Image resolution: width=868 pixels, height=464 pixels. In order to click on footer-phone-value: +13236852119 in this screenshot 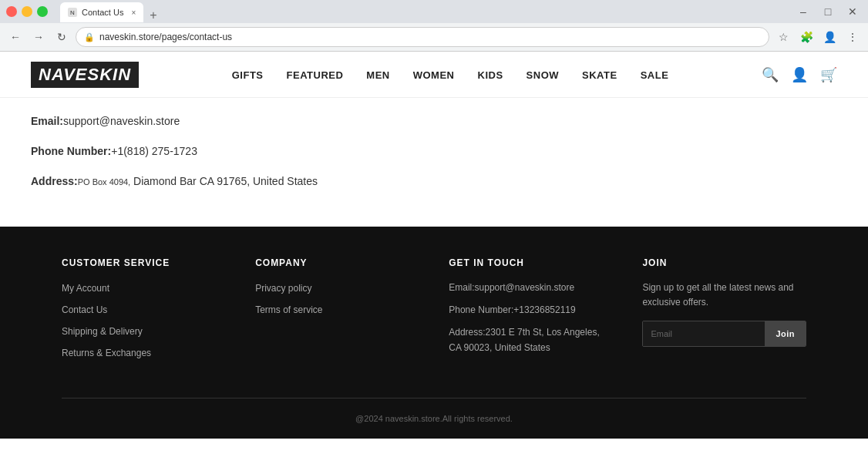, I will do `click(544, 310)`.